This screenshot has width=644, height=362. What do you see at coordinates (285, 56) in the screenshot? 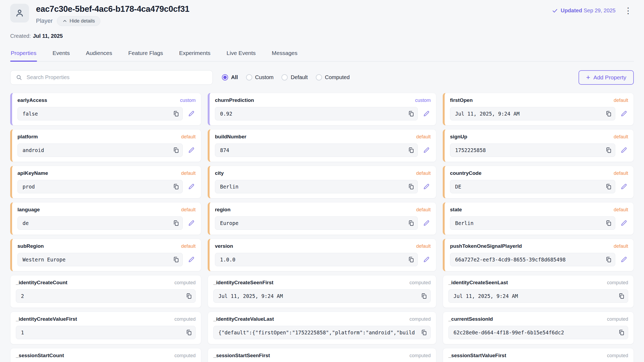
I see `tab-messages: Messages` at bounding box center [285, 56].